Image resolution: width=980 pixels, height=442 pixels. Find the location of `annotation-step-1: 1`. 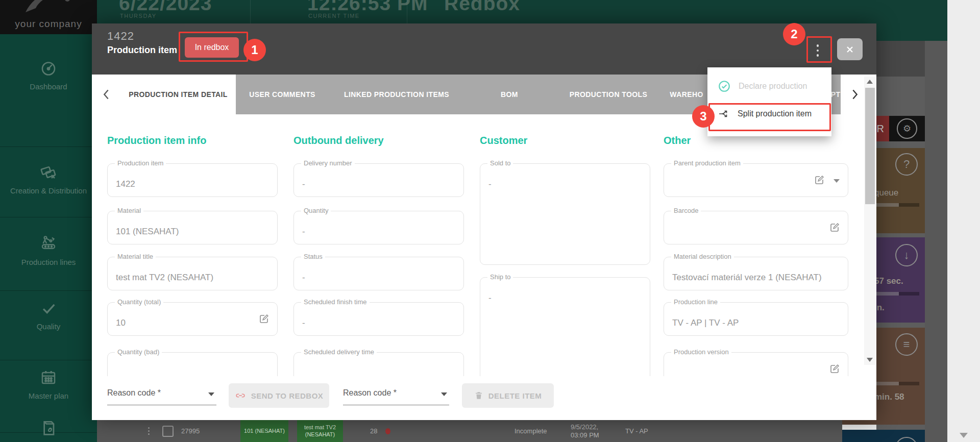

annotation-step-1: 1 is located at coordinates (255, 50).